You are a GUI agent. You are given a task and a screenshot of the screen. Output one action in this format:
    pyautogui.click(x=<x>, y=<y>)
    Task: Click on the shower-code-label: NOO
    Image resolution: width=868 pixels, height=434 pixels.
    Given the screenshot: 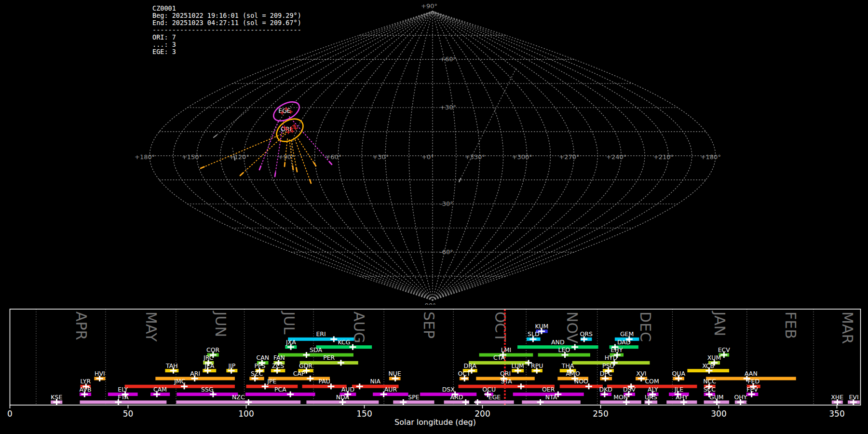 What is the action you would take?
    pyautogui.click(x=582, y=381)
    